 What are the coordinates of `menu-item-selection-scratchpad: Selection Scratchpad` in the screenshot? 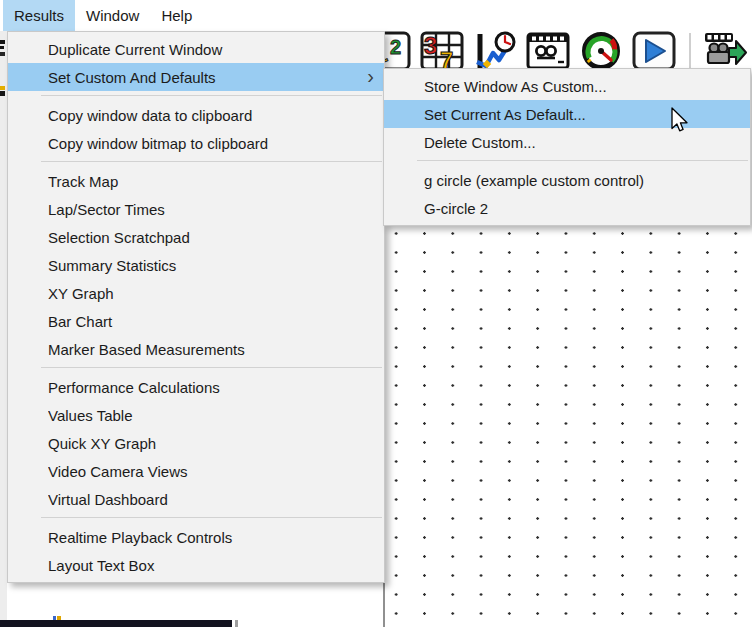 It's located at (196, 237).